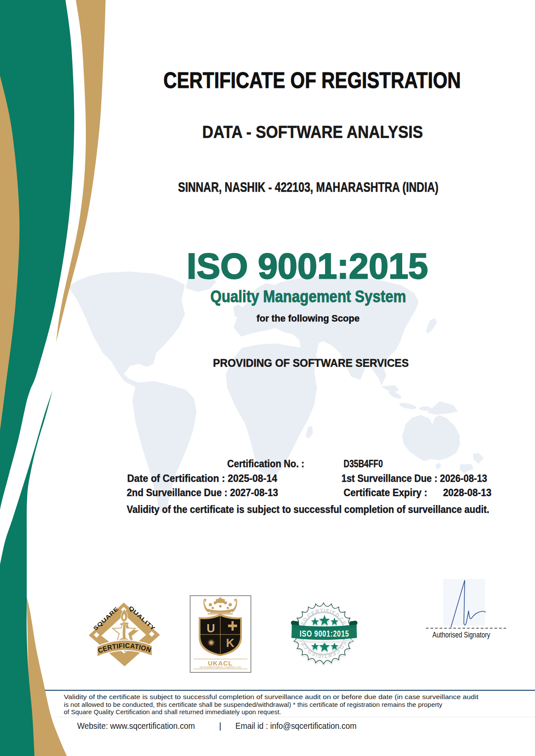  Describe the element at coordinates (203, 493) in the screenshot. I see `svg-text:2nd Surveillance Due : 2027-0: 2nd Surveillance Due : 2027-08-13` at that location.